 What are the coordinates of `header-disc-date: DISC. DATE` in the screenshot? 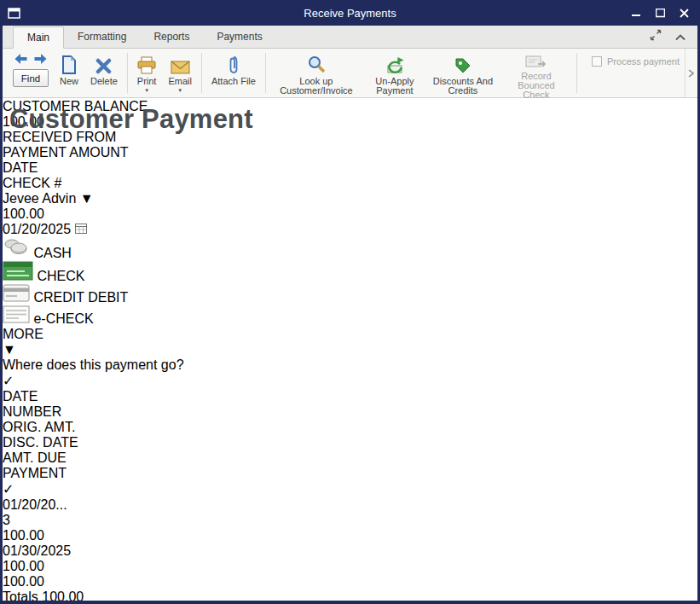 It's located at (350, 443).